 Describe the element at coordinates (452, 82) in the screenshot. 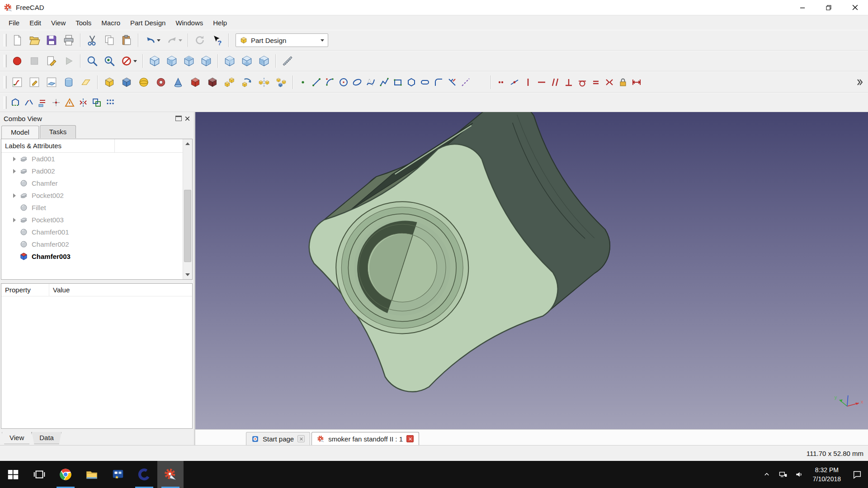

I see `sketch-trim-button` at that location.